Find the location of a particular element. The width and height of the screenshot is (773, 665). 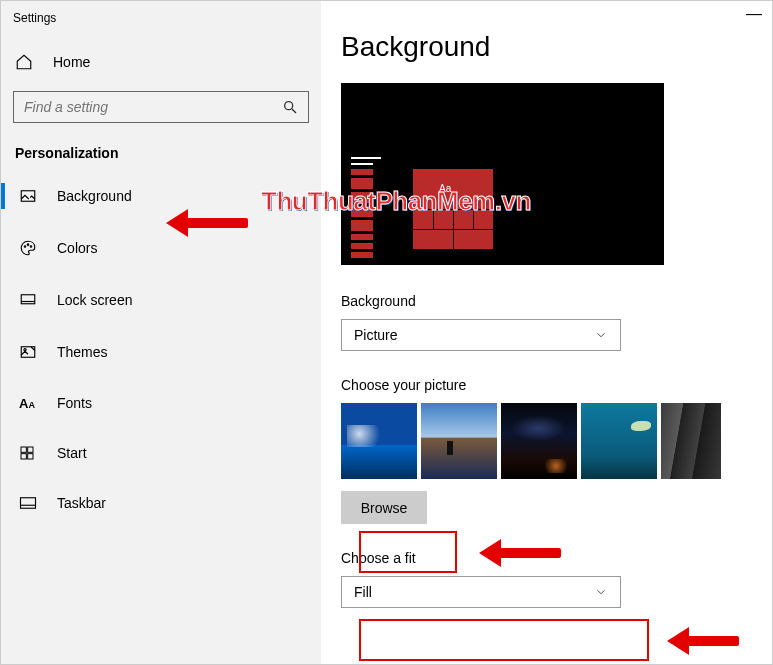

choose-picture-label: Choose your picture is located at coordinates (546, 385).